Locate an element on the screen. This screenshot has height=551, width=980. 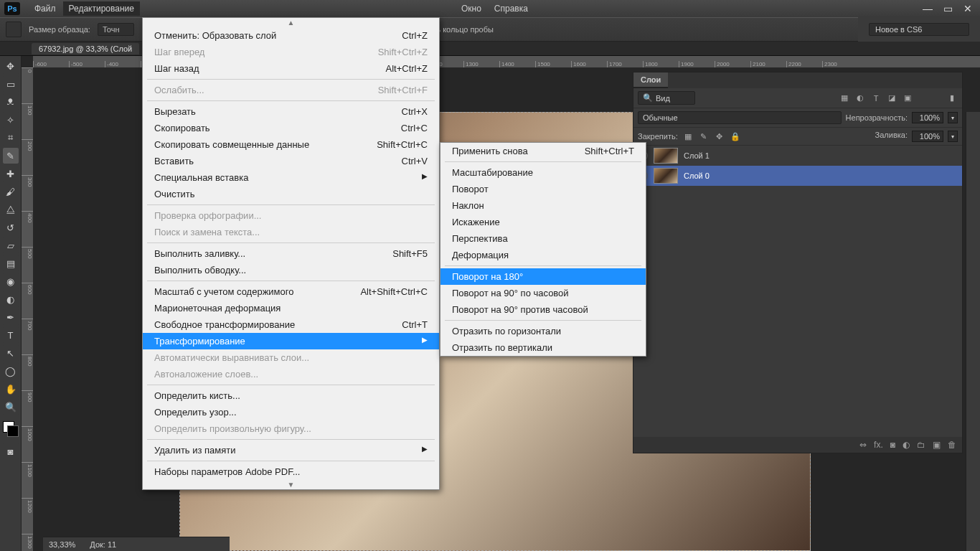
adjustment-layer-icon: ◐ is located at coordinates (906, 445).